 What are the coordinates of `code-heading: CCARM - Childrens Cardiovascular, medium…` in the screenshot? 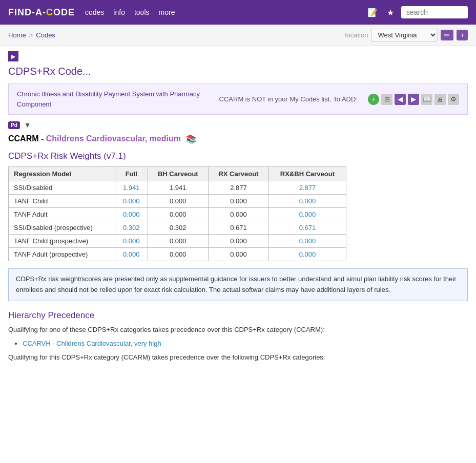 It's located at (238, 139).